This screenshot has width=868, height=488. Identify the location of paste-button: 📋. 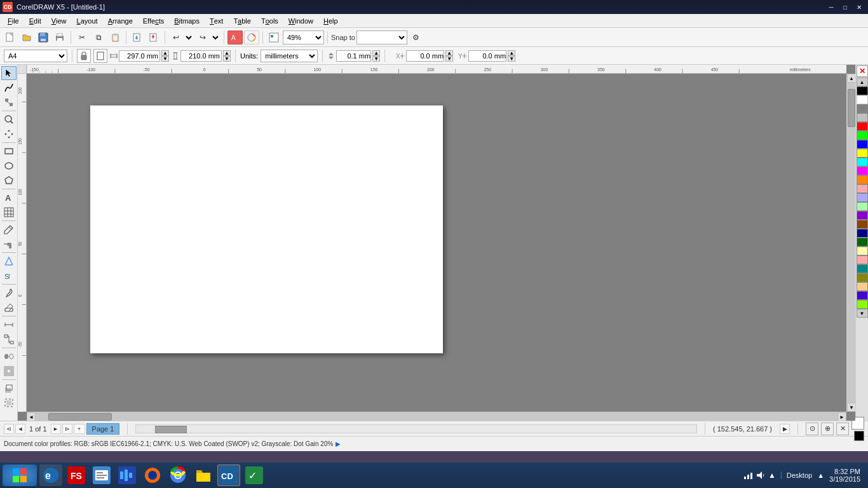
(115, 37).